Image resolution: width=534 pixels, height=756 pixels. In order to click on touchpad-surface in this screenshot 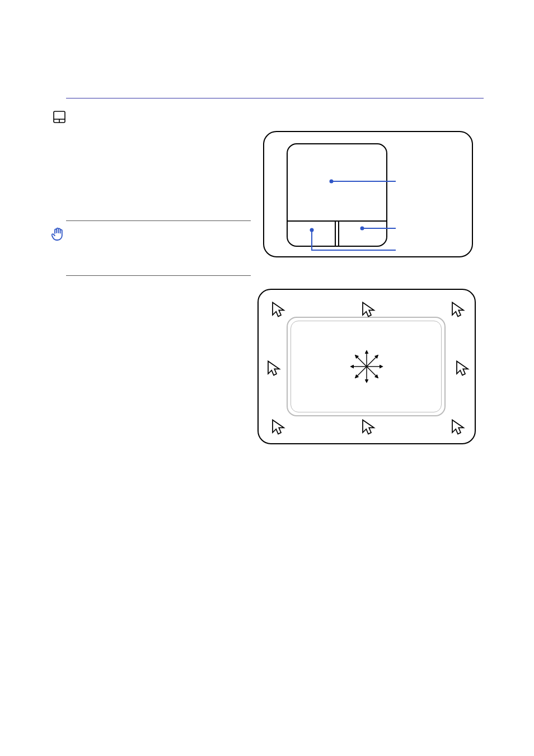, I will do `click(337, 184)`.